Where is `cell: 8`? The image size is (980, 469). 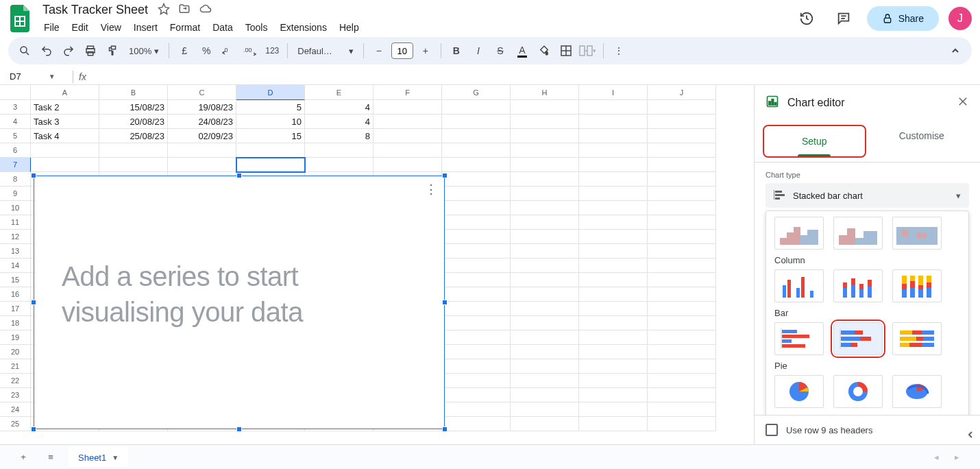
cell: 8 is located at coordinates (339, 136).